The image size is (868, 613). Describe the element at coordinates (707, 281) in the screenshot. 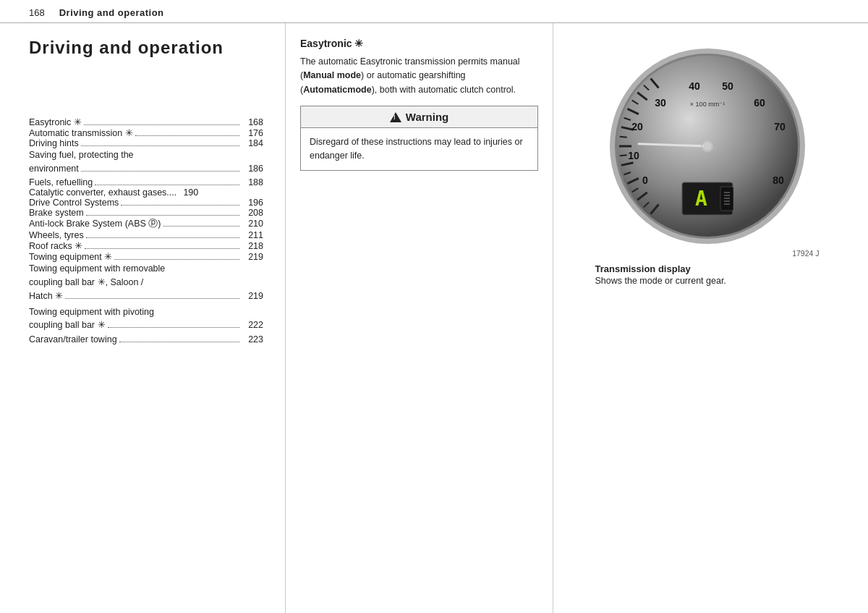

I see `transmission-display-desc: Shows the mode or current gear.` at that location.